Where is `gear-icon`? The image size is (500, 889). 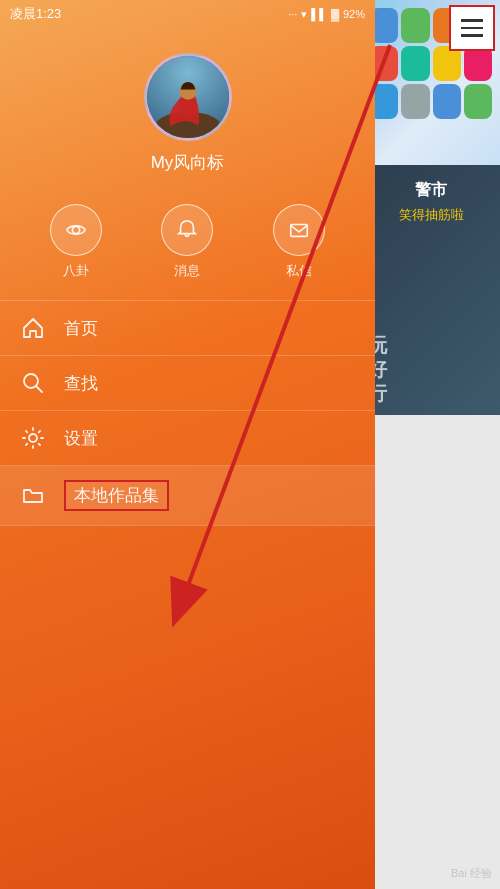
gear-icon is located at coordinates (33, 438).